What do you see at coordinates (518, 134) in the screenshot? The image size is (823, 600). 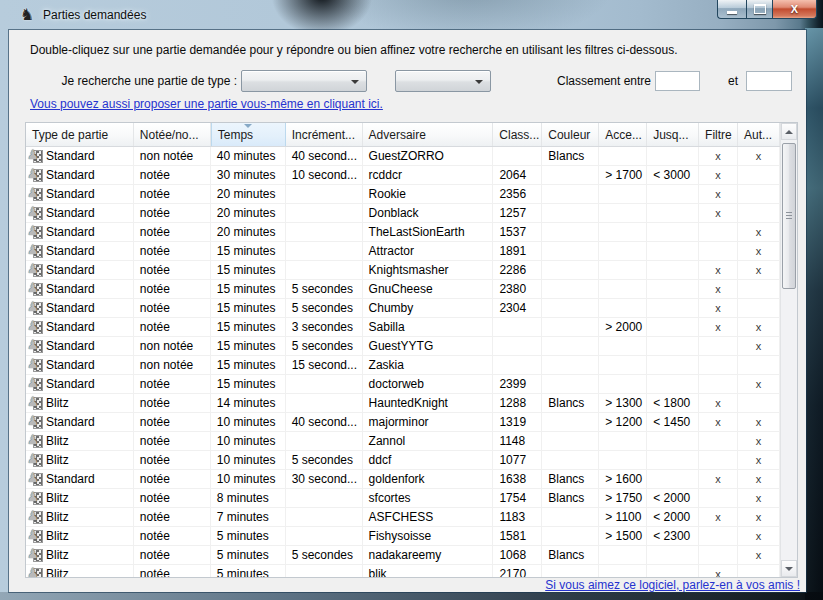 I see `column-header-rating: Class...` at bounding box center [518, 134].